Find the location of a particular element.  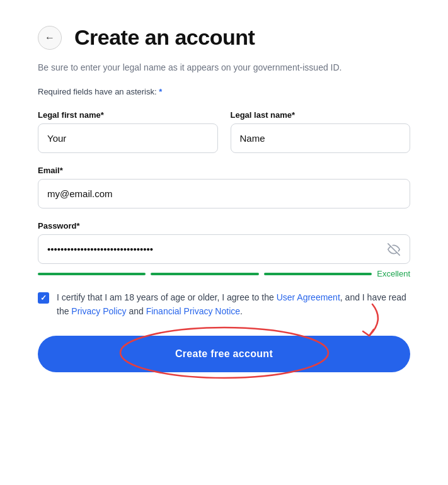

required-note: Required fields have an asterisk: * is located at coordinates (224, 92).